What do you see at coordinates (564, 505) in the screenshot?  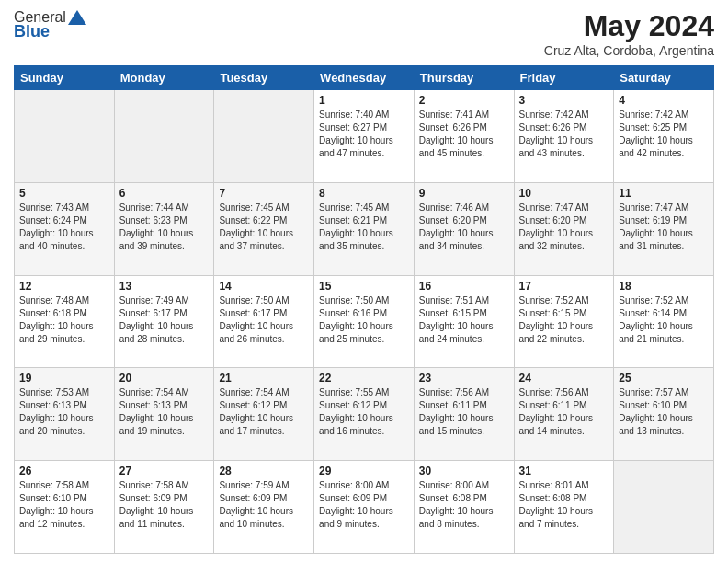 I see `day-info: Sunrise: 8:01 AMSunset: 6:08 PMDaylight:…` at bounding box center [564, 505].